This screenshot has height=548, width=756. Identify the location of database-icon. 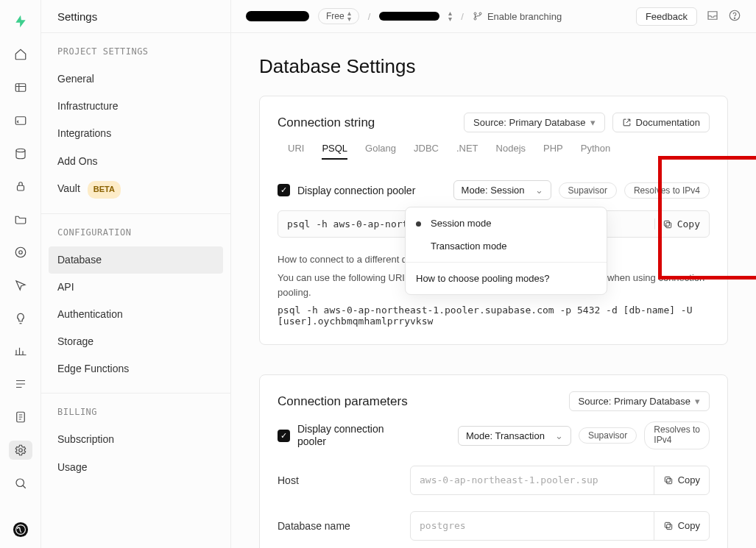
(21, 153).